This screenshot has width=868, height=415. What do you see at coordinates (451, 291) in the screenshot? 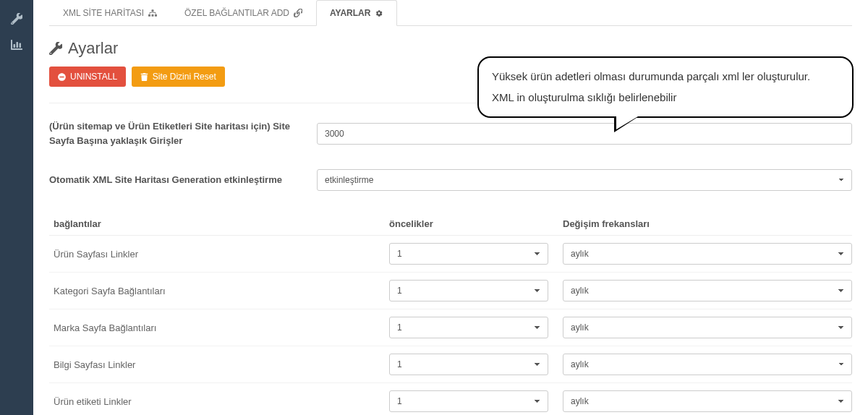
I see `table-row: Kategori Sayfa Bağlantıları1aylık` at bounding box center [451, 291].